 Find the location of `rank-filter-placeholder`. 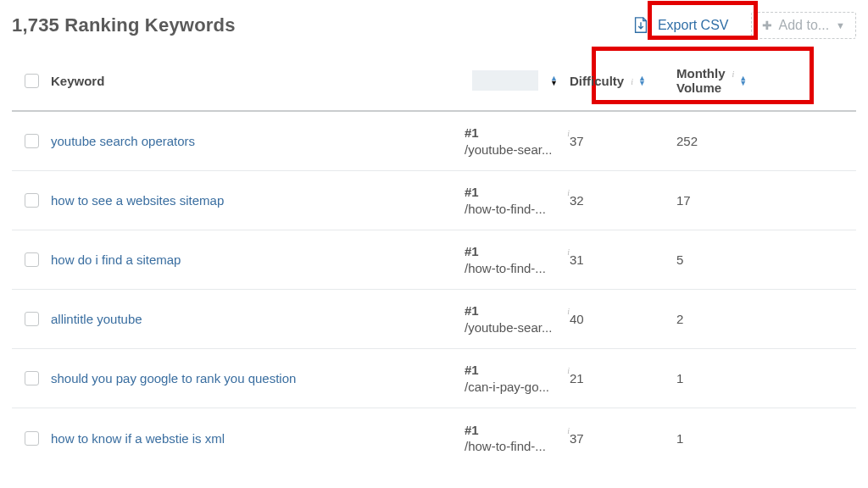

rank-filter-placeholder is located at coordinates (505, 80).